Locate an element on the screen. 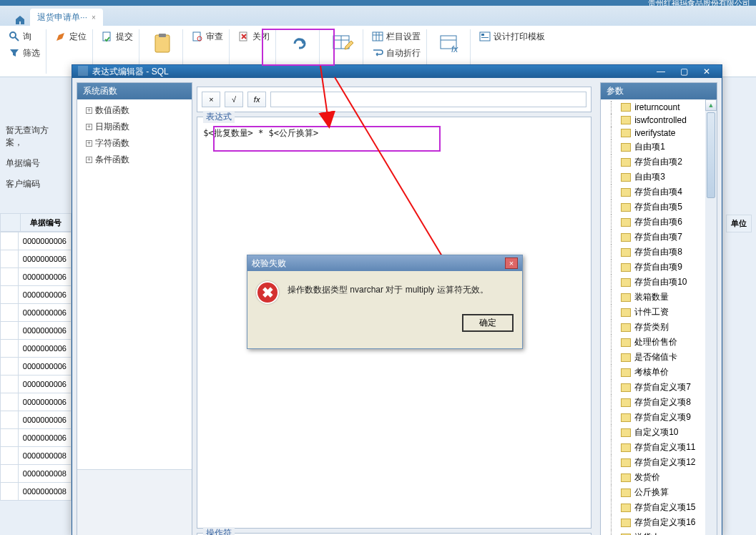 The height and width of the screenshot is (535, 756). function-node: +日期函数 is located at coordinates (134, 127).